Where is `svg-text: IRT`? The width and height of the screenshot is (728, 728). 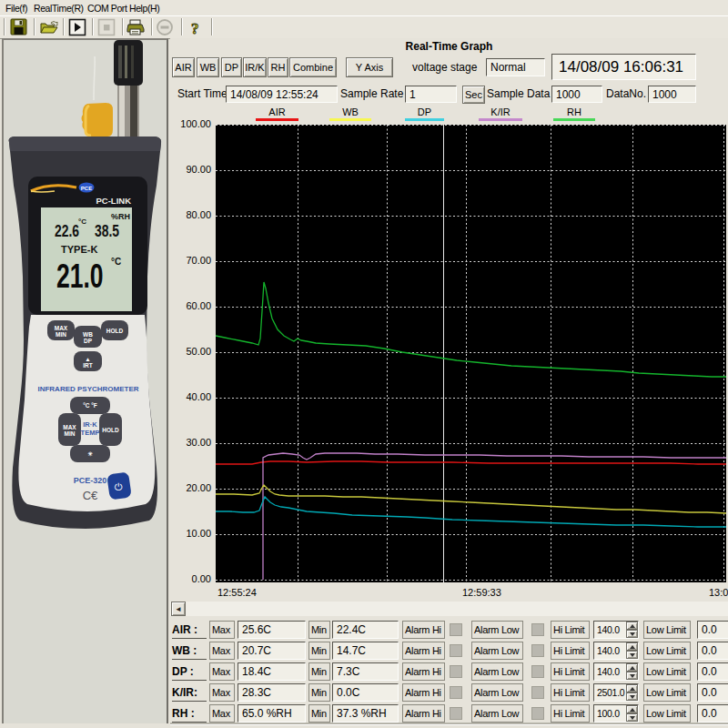
svg-text: IRT is located at coordinates (87, 366).